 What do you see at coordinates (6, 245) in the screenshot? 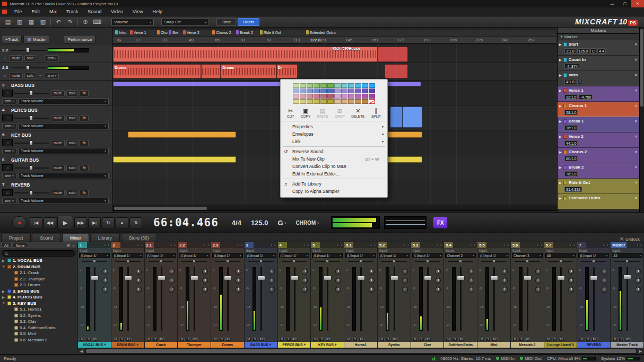
I see `select-all-button: All` at bounding box center [6, 245].